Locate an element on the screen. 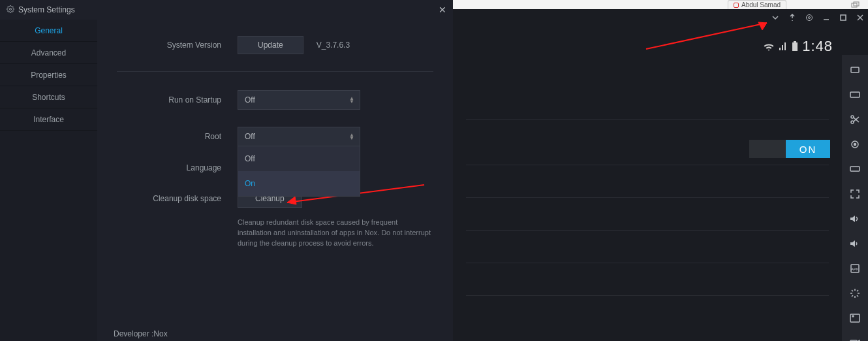 The height and width of the screenshot is (341, 868). chevron-down-icon is located at coordinates (775, 18).